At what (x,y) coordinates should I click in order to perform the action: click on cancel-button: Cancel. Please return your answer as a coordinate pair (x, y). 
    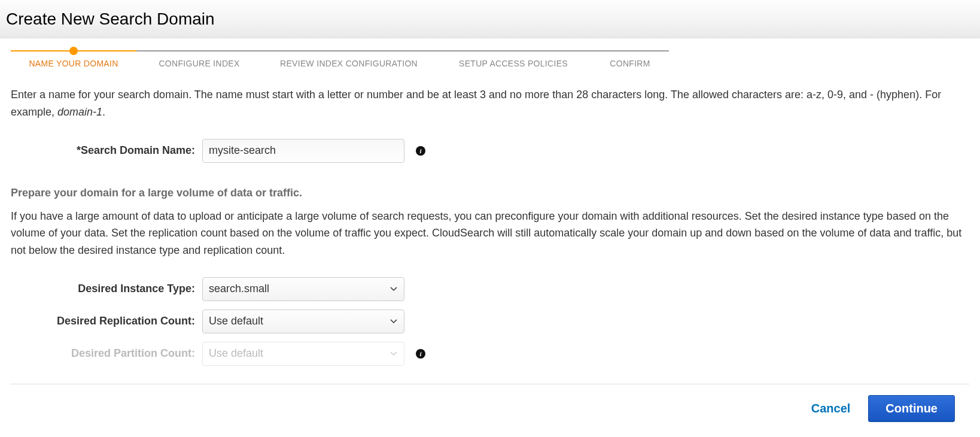
    Looking at the image, I should click on (831, 408).